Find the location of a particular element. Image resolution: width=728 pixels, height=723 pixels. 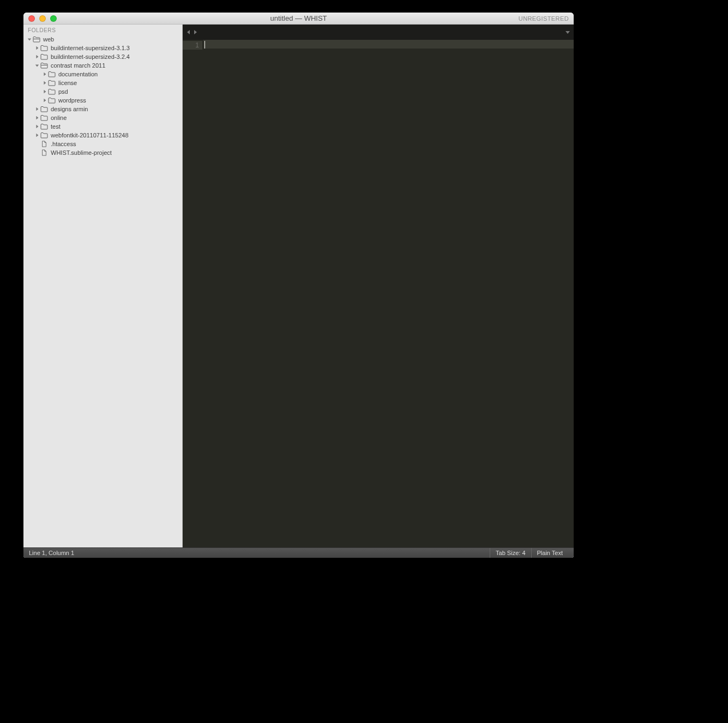

tree-item-label: .htaccess is located at coordinates (63, 144).